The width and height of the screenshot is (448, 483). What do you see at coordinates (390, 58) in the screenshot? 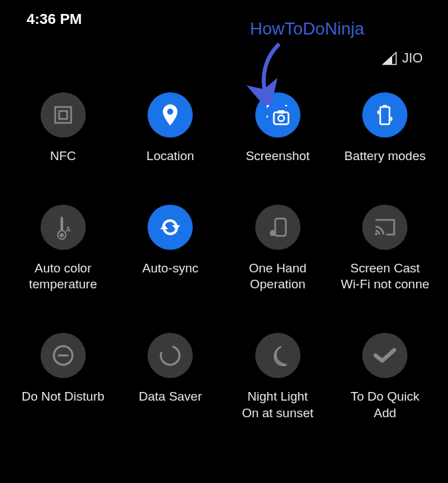
I see `signal-icon` at bounding box center [390, 58].